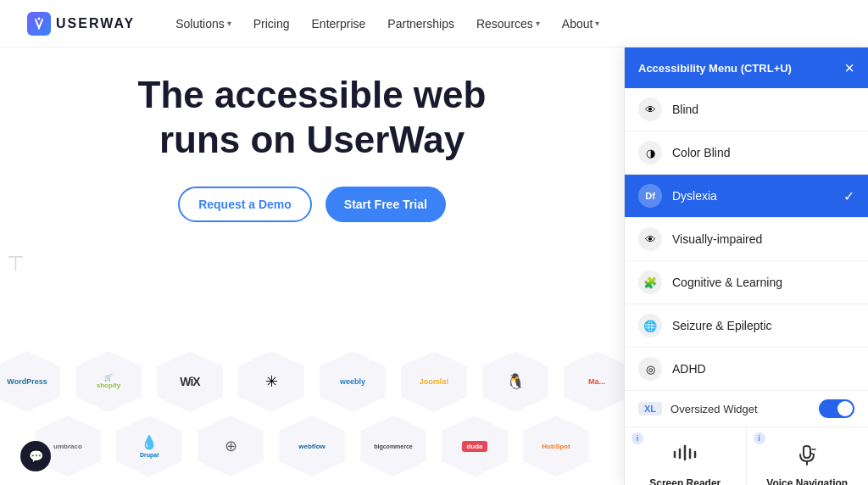  I want to click on list-item: weebly, so click(353, 382).